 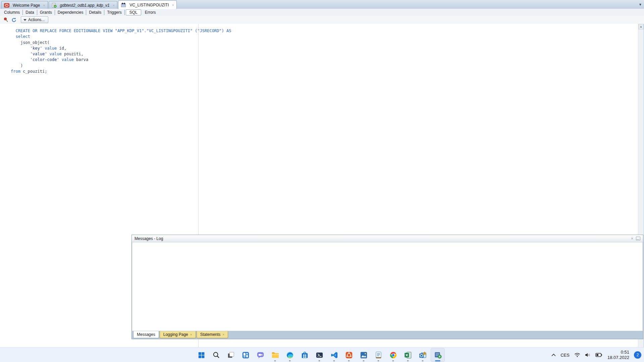 What do you see at coordinates (632, 239) in the screenshot?
I see `close-icon: ×` at bounding box center [632, 239].